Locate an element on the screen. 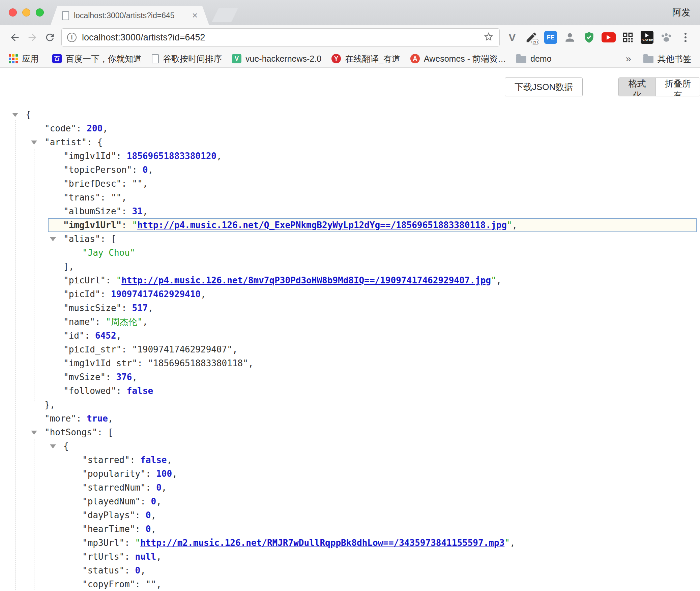 The height and width of the screenshot is (591, 700). shield-extension-icon is located at coordinates (589, 37).